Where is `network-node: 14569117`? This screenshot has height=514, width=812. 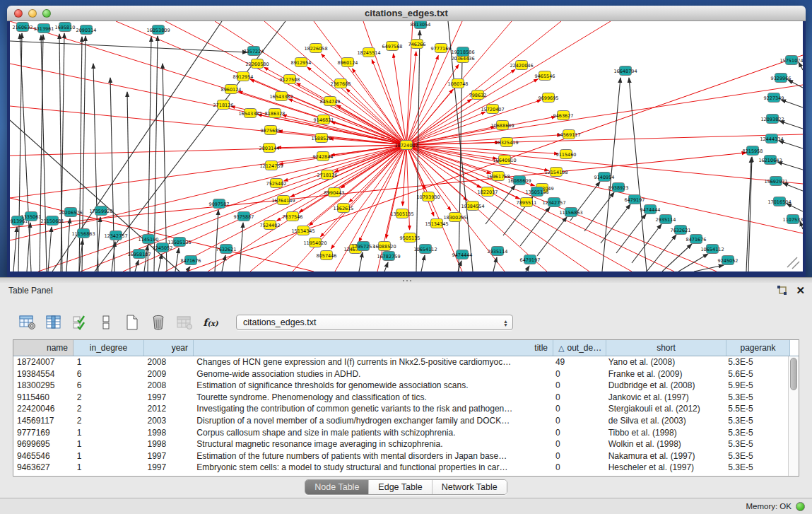
network-node: 14569117 is located at coordinates (568, 134).